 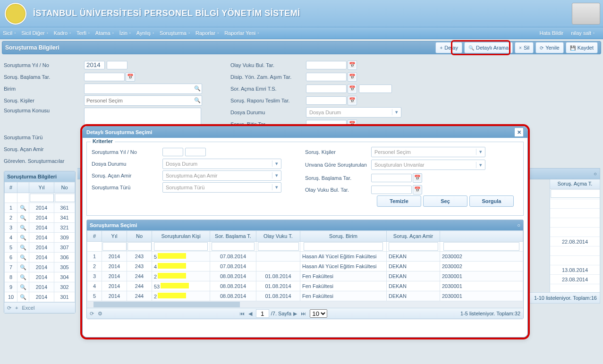 What do you see at coordinates (519, 132) in the screenshot?
I see `modal-close-button: ✕` at bounding box center [519, 132].